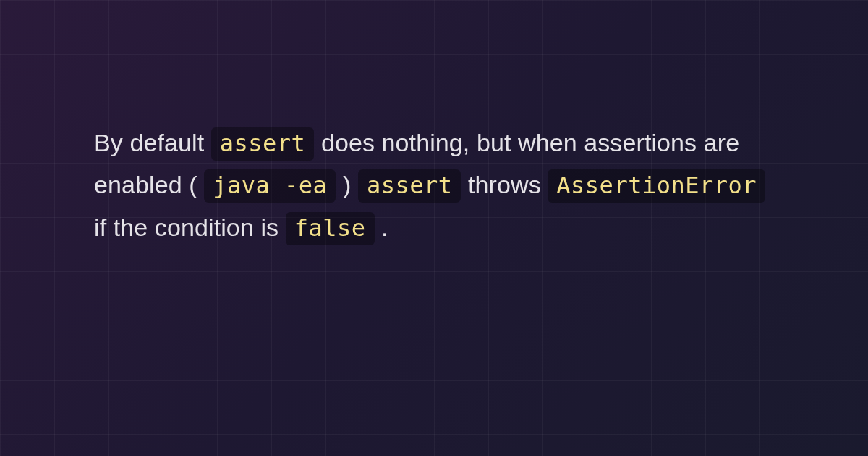  What do you see at coordinates (508, 185) in the screenshot?
I see `text-segment: throws` at bounding box center [508, 185].